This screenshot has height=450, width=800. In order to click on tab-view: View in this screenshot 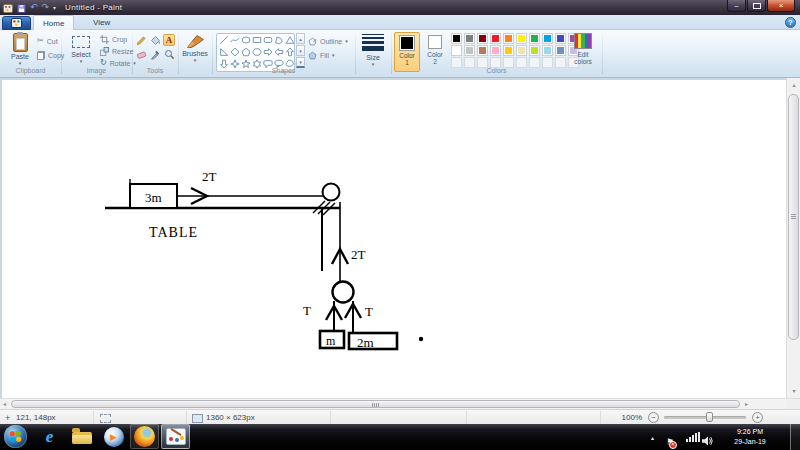, I will do `click(102, 23)`.